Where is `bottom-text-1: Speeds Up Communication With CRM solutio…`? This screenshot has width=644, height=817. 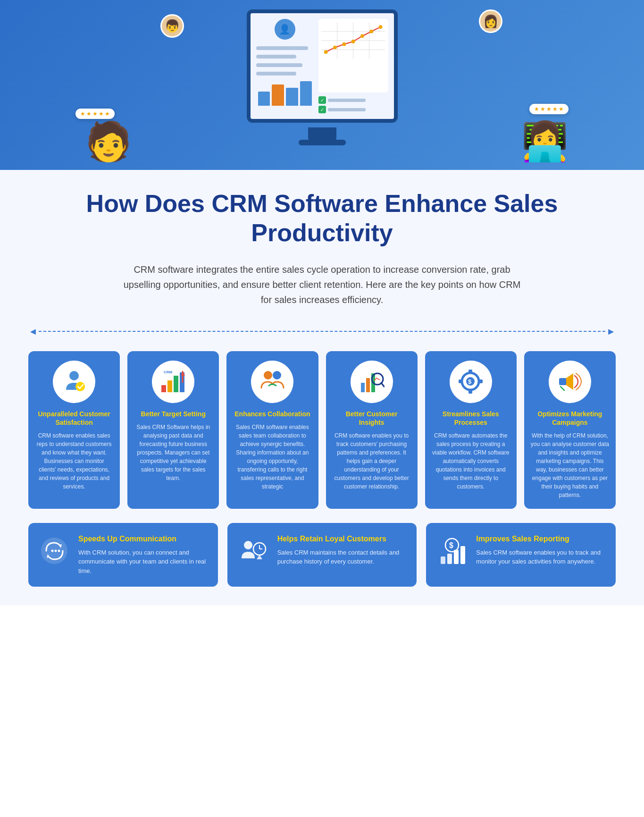 bottom-text-1: Speeds Up Communication With CRM solutio… is located at coordinates (143, 555).